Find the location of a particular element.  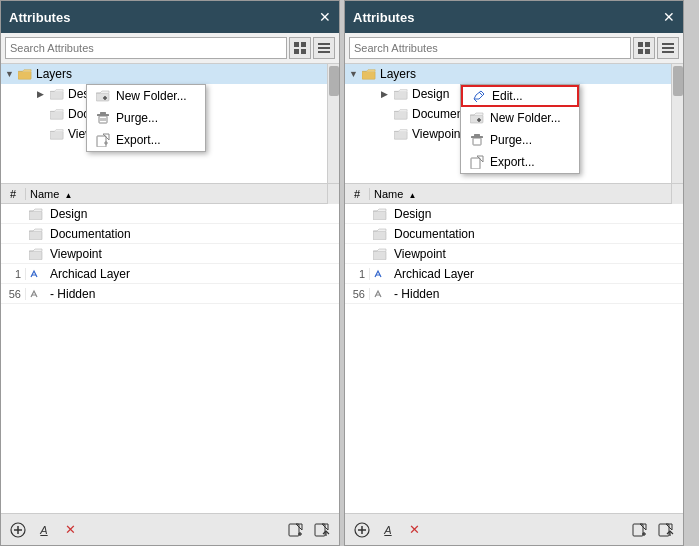

context-menu-item-purge: Purge... is located at coordinates (146, 118).